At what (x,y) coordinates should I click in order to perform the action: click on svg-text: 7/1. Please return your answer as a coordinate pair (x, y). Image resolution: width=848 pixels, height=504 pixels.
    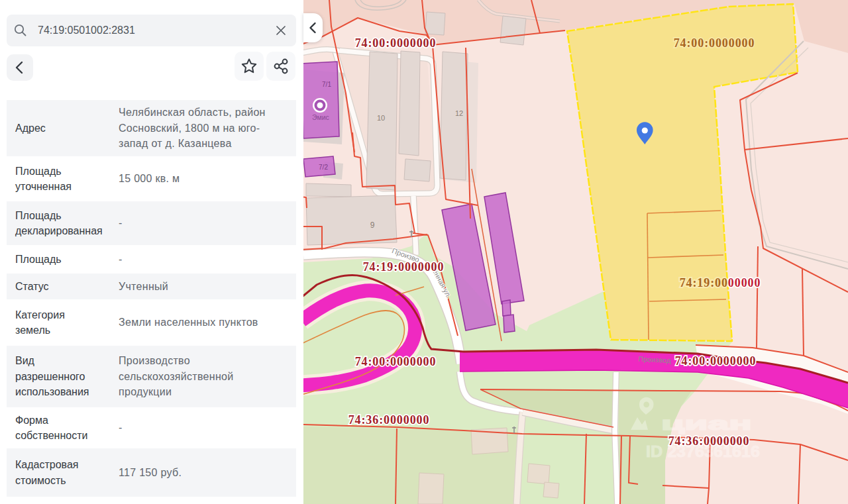
    Looking at the image, I should click on (327, 85).